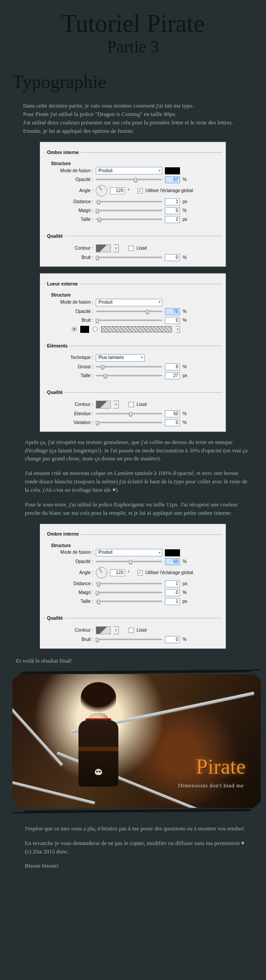 The image size is (266, 980). I want to click on section-head: Ombre interne, so click(133, 149).